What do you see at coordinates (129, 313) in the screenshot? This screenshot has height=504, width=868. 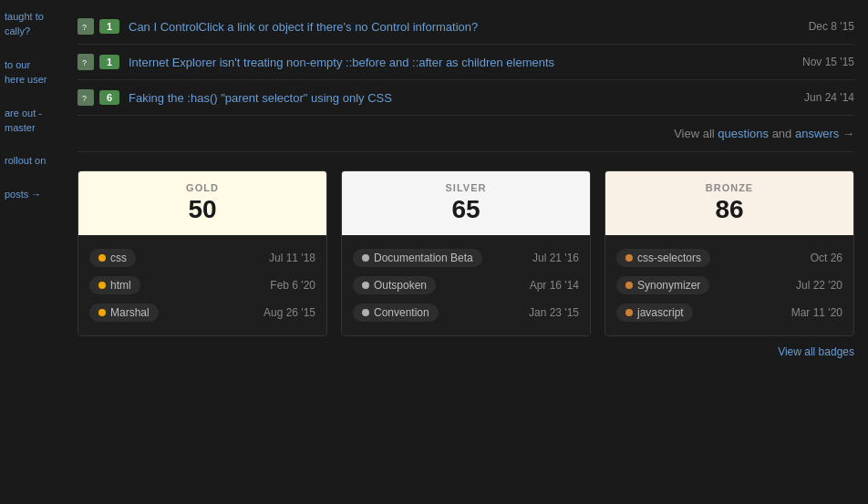 I see `badge-label-marshal: Marshal` at bounding box center [129, 313].